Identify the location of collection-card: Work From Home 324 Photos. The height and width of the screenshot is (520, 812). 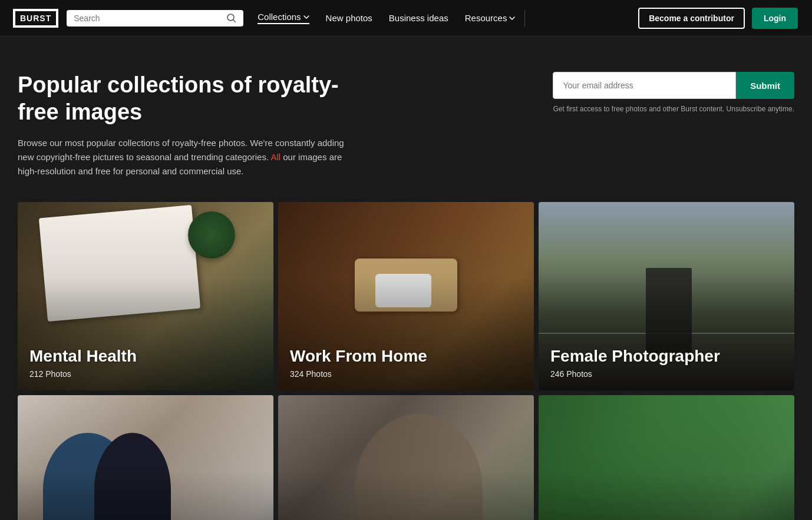
(406, 296).